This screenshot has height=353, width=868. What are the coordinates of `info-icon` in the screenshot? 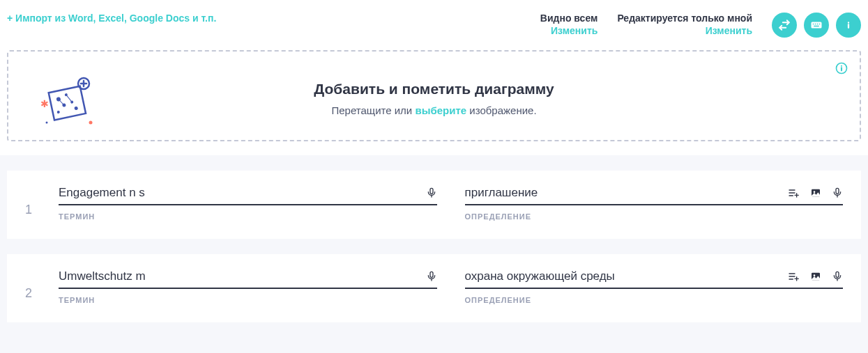 It's located at (848, 25).